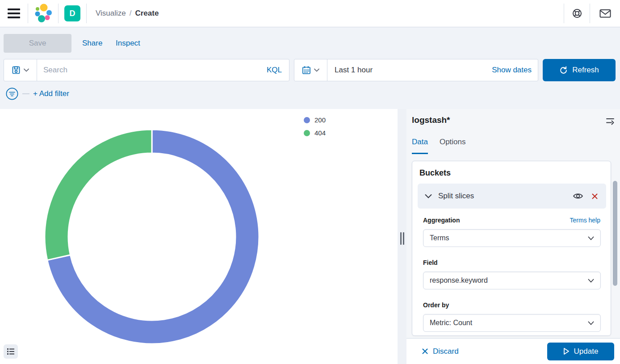 This screenshot has width=620, height=364. What do you see at coordinates (610, 121) in the screenshot?
I see `menu-right-icon` at bounding box center [610, 121].